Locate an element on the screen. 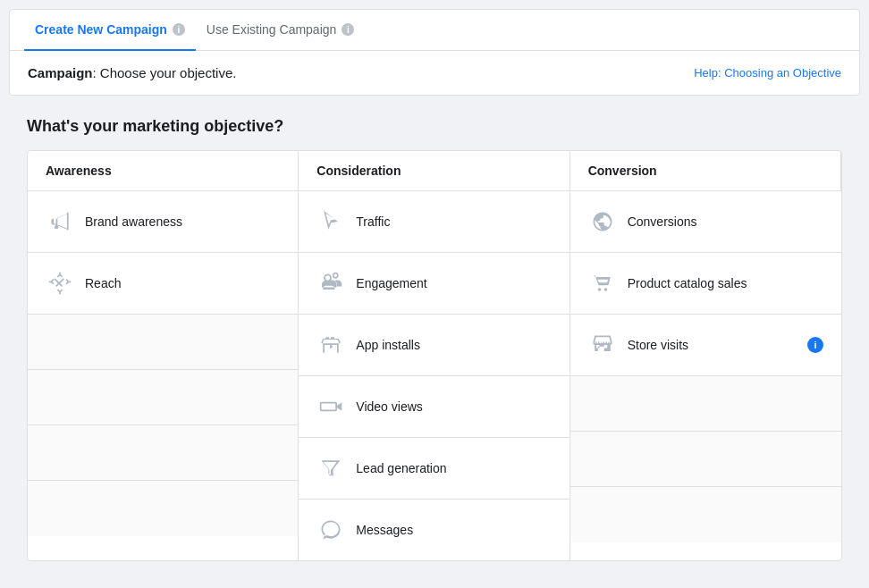 This screenshot has height=588, width=869. col-header-consideration: Consideration is located at coordinates (434, 172).